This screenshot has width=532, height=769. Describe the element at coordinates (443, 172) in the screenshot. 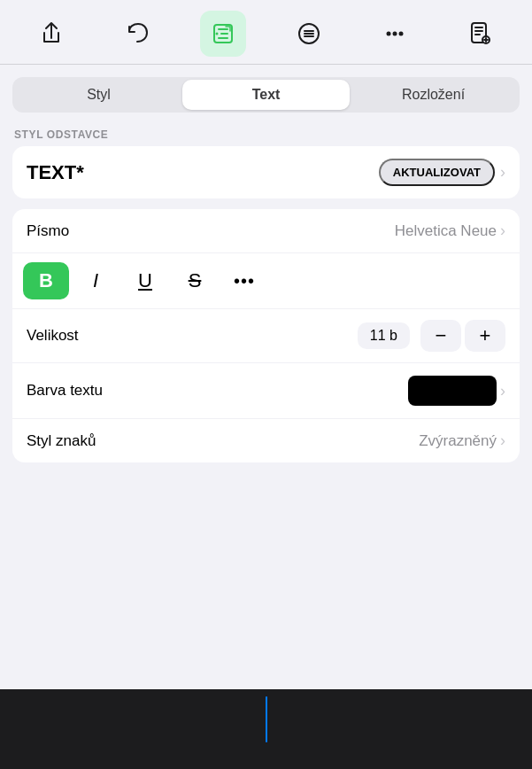

I see `paragraph-style-right: AKTUALIZOVAT ›` at that location.